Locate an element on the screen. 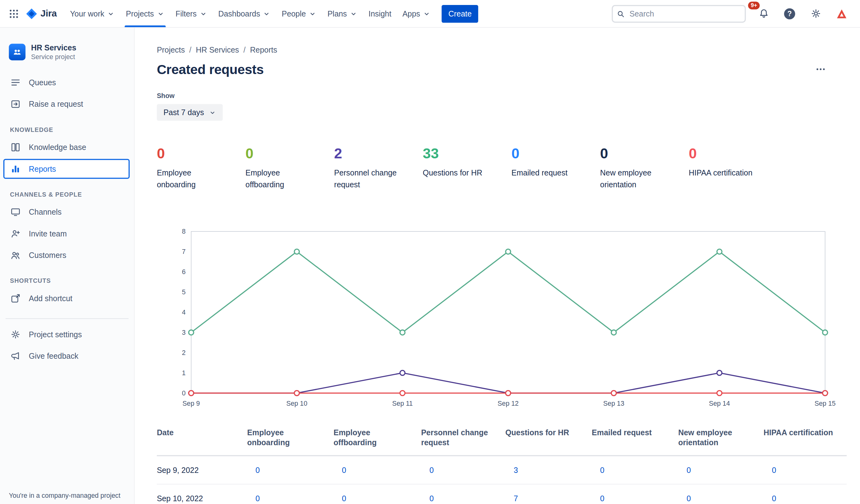  search-box is located at coordinates (679, 14).